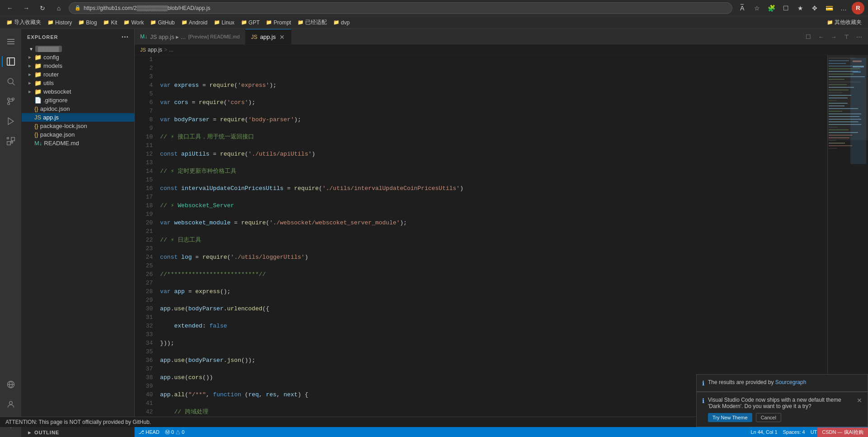 The image size is (868, 437). Describe the element at coordinates (78, 66) in the screenshot. I see `sidebar-item-models: ► 📁 models` at that location.